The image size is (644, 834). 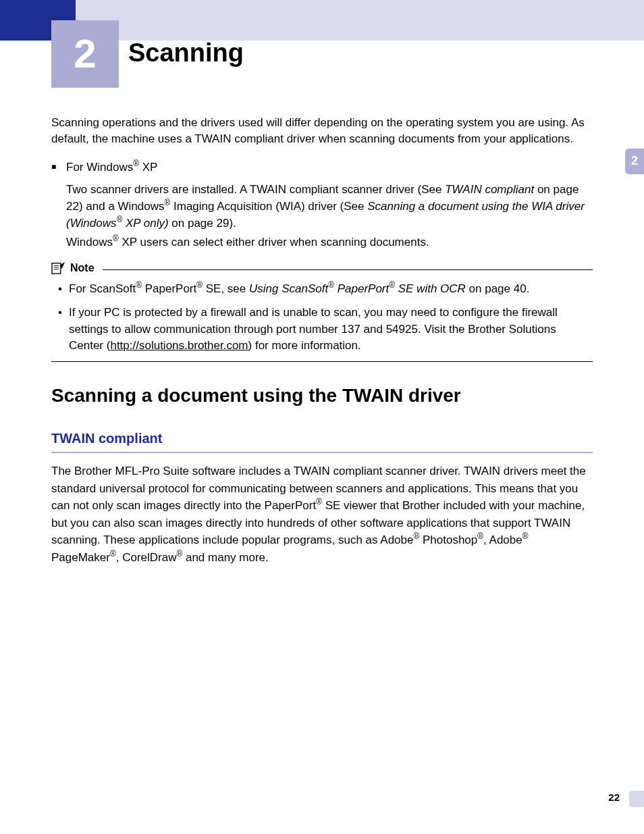 What do you see at coordinates (322, 311) in the screenshot?
I see `note-block: Note • For ScanSoft® PaperPort® SE, see …` at bounding box center [322, 311].